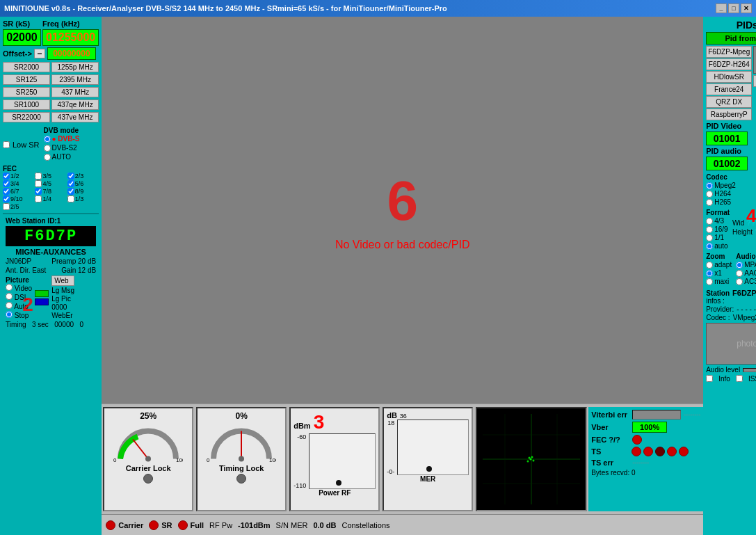  I want to click on codec-info-val: VMpeg2 + MPA, so click(744, 317).